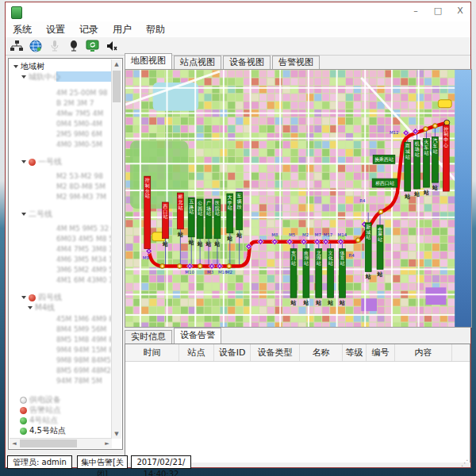 The image size is (476, 476). Describe the element at coordinates (232, 352) in the screenshot. I see `column-device-id: 设备ID` at that location.